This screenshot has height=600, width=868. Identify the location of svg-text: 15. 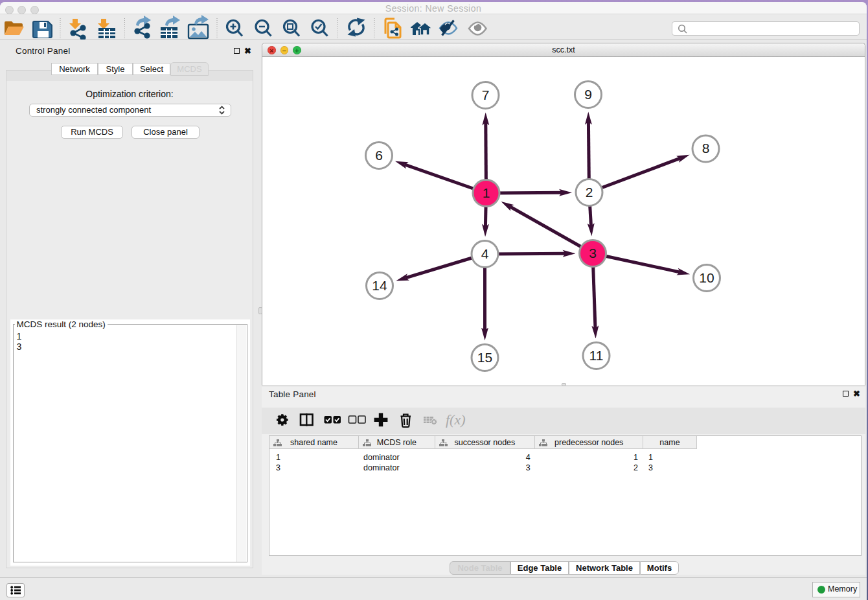
(485, 358).